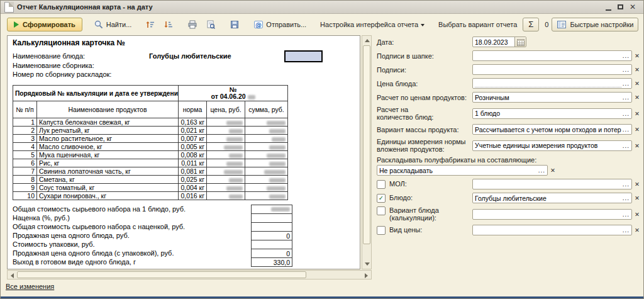 The image size is (644, 299). What do you see at coordinates (381, 230) in the screenshot?
I see `price-type-checkbox` at bounding box center [381, 230].